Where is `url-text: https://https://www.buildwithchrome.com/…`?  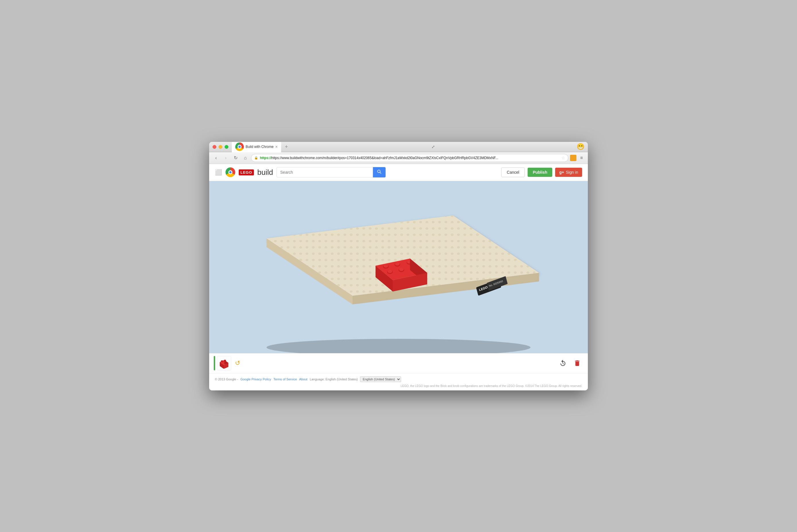
url-text: https://https://www.buildwithchrome.com/… is located at coordinates (410, 158).